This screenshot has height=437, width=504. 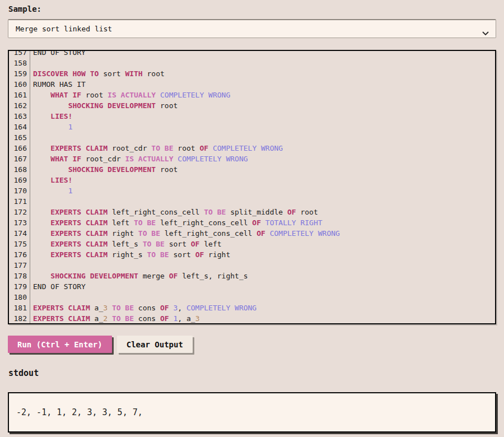 I want to click on code-line: 168 SHOCKING DEVELOPMENT root, so click(x=252, y=169).